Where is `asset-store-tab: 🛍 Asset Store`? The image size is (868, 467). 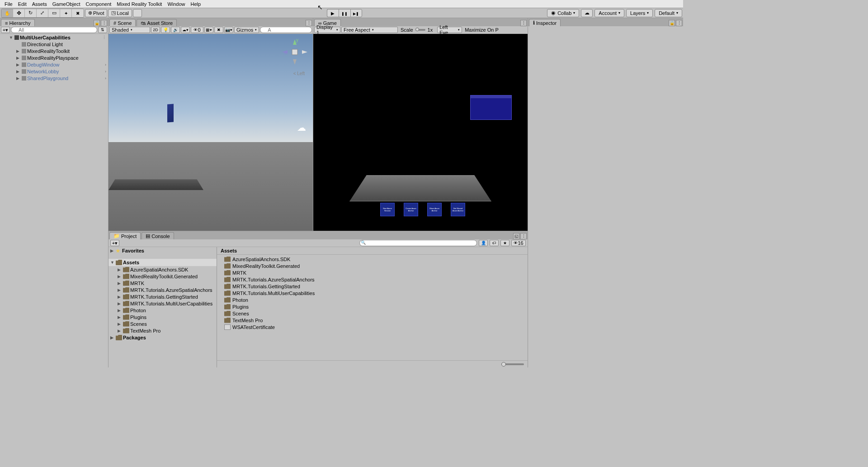 asset-store-tab: 🛍 Asset Store is located at coordinates (156, 23).